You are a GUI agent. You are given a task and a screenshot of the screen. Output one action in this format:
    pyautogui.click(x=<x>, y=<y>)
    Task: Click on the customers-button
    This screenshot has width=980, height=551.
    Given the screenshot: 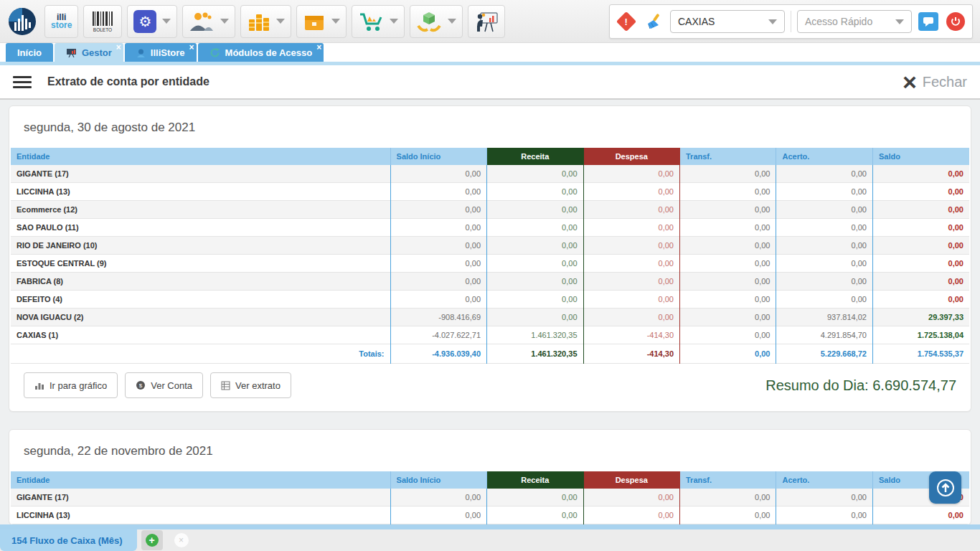 What is the action you would take?
    pyautogui.click(x=209, y=22)
    